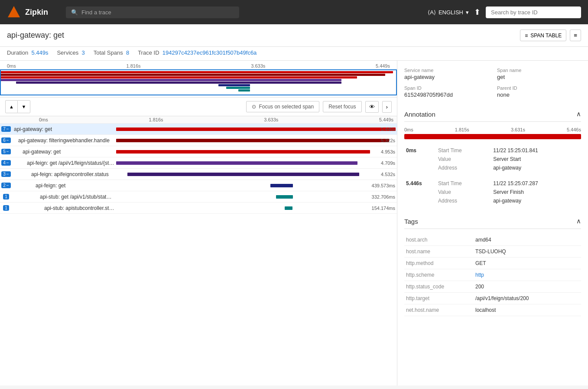 The image size is (588, 389). Describe the element at coordinates (64, 129) in the screenshot. I see `span-label: api-gateway: get` at that location.